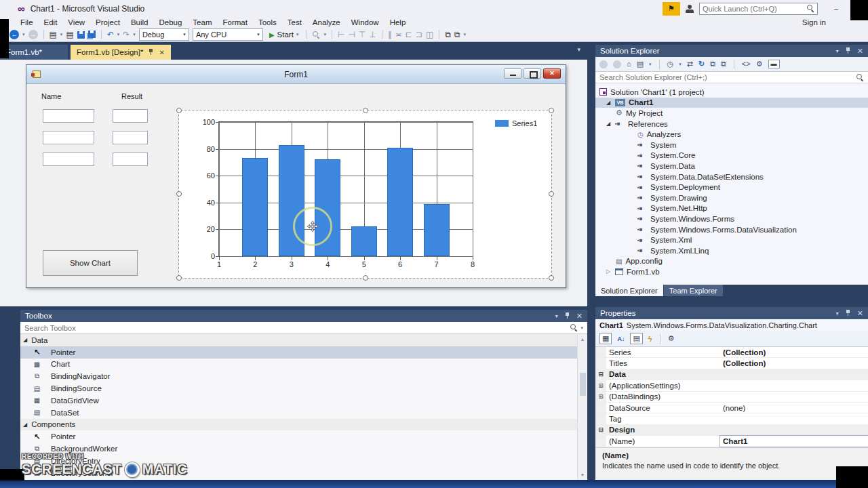 The image size is (868, 488). What do you see at coordinates (629, 290) in the screenshot?
I see `tab-solution-explorer: Solution Explorer` at bounding box center [629, 290].